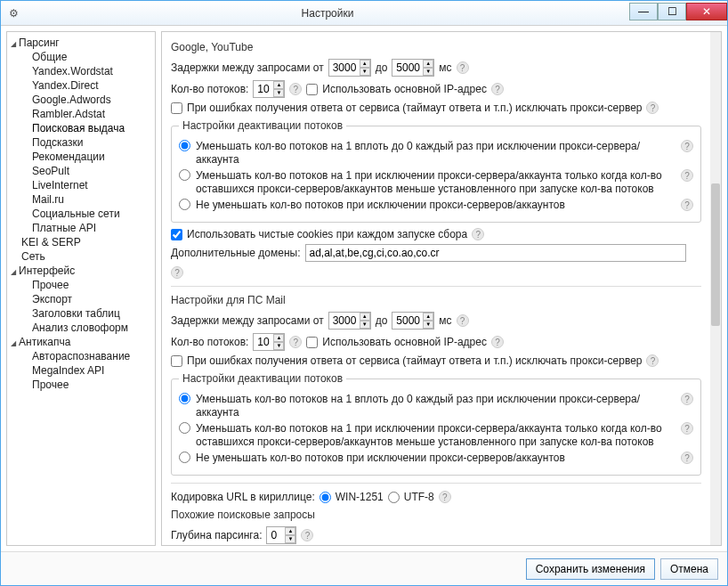 The width and height of the screenshot is (728, 586). Describe the element at coordinates (364, 13) in the screenshot. I see `titlebar: ⚙ Настройки — ☐ ✕` at that location.